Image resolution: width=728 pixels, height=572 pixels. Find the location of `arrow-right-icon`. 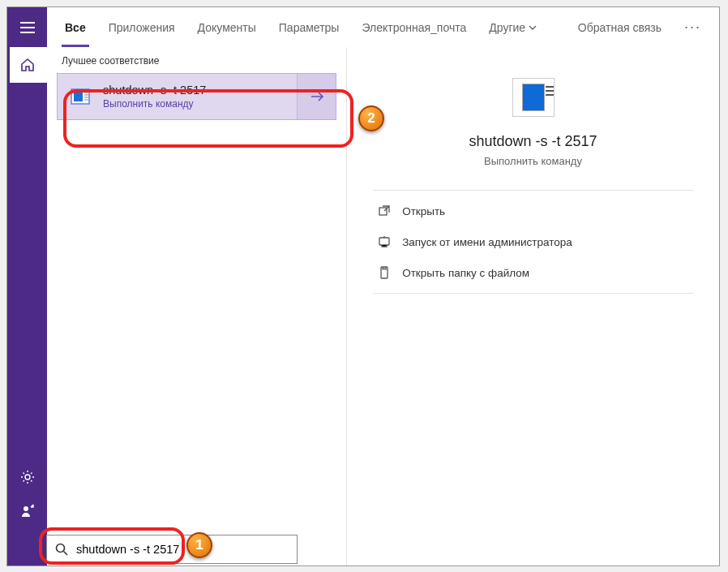

arrow-right-icon is located at coordinates (317, 97).